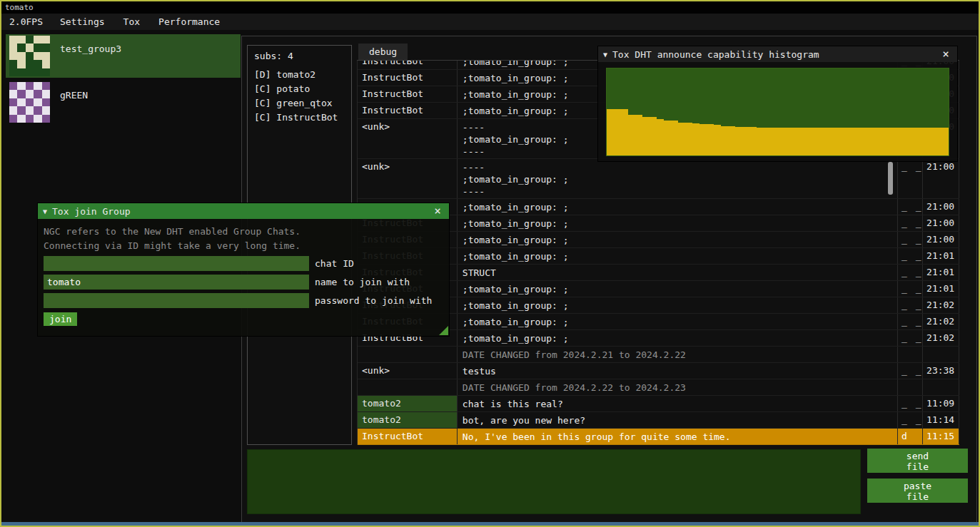 Image resolution: width=980 pixels, height=527 pixels. What do you see at coordinates (303, 75) in the screenshot?
I see `subs-member: [D] tomato2` at bounding box center [303, 75].